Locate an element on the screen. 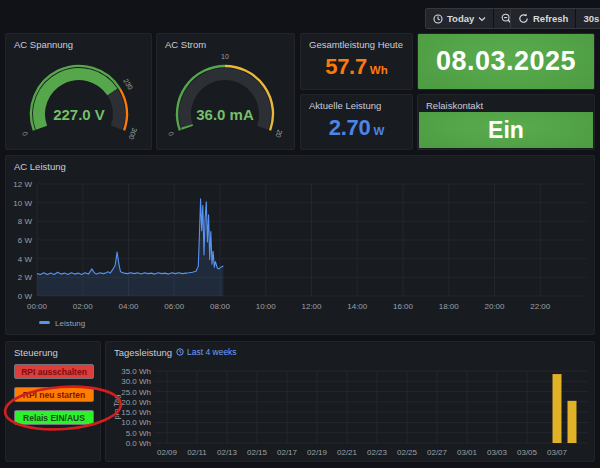  y-tick-label: 30.0 Wh is located at coordinates (136, 382).